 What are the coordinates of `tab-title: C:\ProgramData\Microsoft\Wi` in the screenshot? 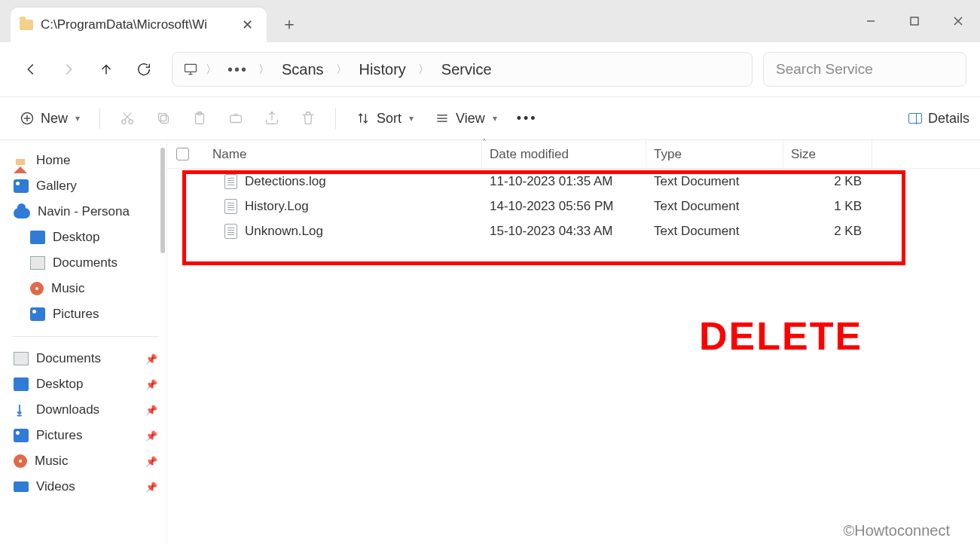 It's located at (124, 25).